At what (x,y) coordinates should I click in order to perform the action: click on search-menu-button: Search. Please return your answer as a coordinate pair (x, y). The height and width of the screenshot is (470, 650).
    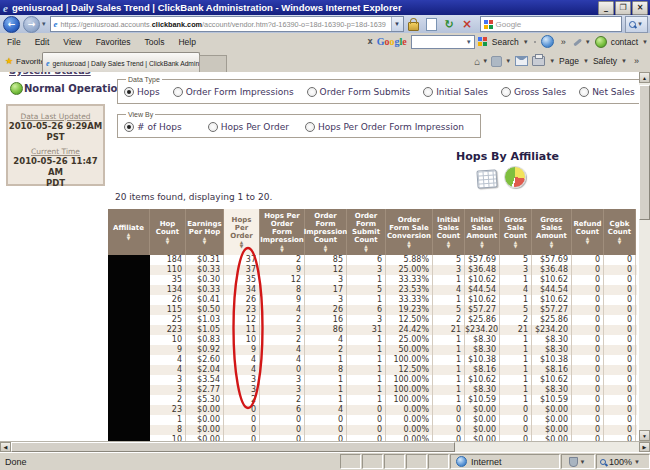
    Looking at the image, I should click on (506, 42).